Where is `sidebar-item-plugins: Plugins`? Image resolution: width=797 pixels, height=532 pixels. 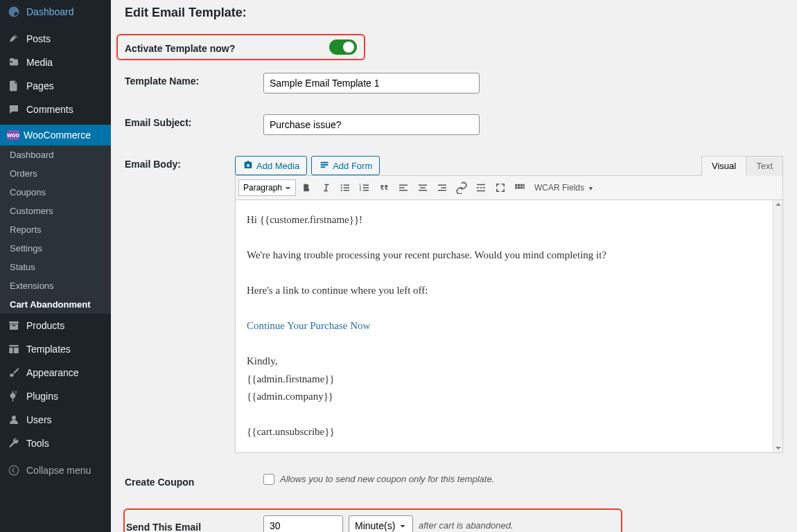 sidebar-item-plugins: Plugins is located at coordinates (55, 396).